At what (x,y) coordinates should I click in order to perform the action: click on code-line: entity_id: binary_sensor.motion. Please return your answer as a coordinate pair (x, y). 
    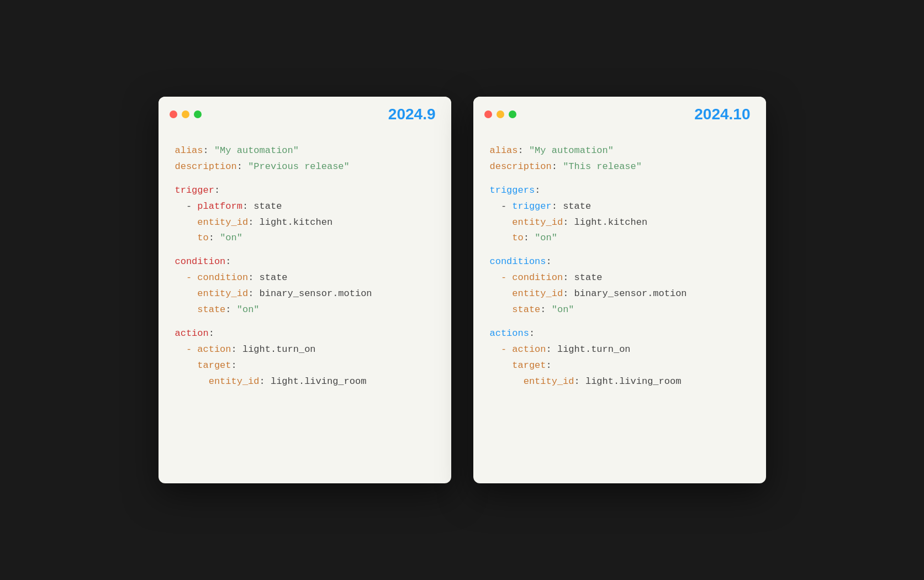
    Looking at the image, I should click on (305, 294).